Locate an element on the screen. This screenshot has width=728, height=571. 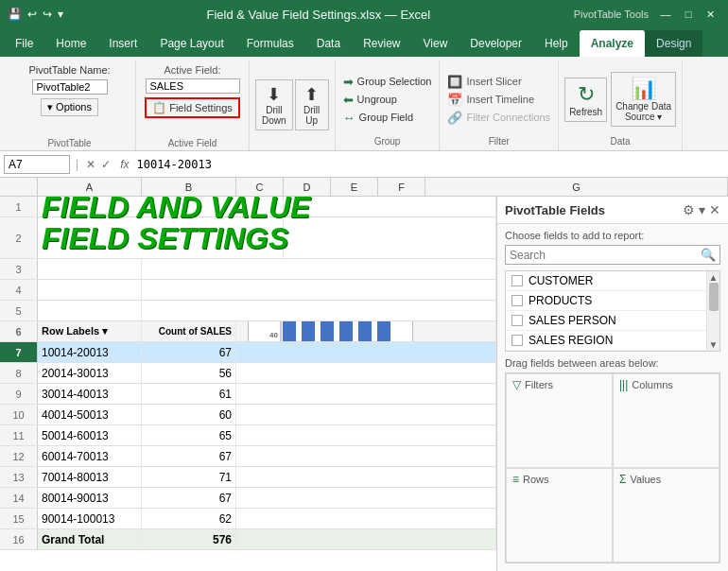
scroll-thumb is located at coordinates (714, 297).